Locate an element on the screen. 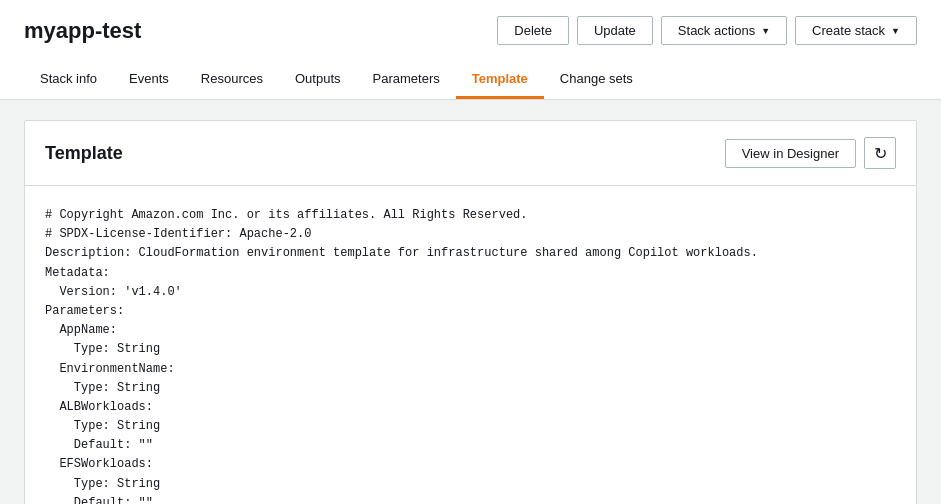  update-button: Update is located at coordinates (615, 30).